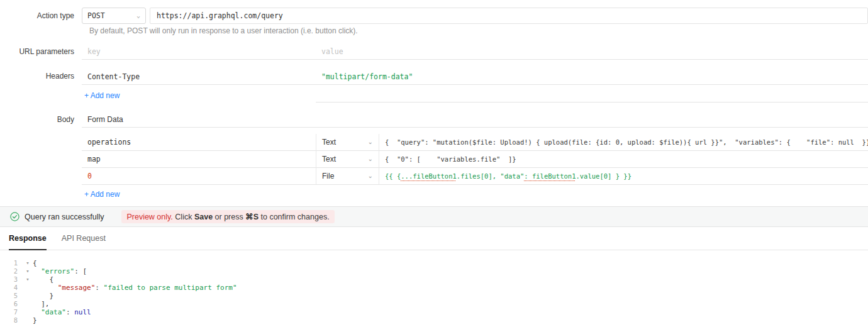 This screenshot has height=327, width=868. I want to click on result-tabs: Response API Request, so click(434, 239).